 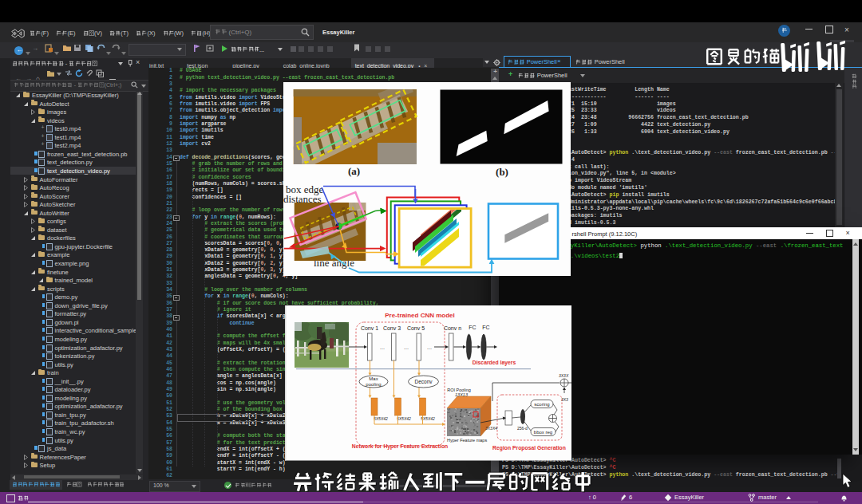 I want to click on svg-text:Network for Hyper Feature Extr: Network for Hyper Feature Extraction, so click(x=401, y=447).